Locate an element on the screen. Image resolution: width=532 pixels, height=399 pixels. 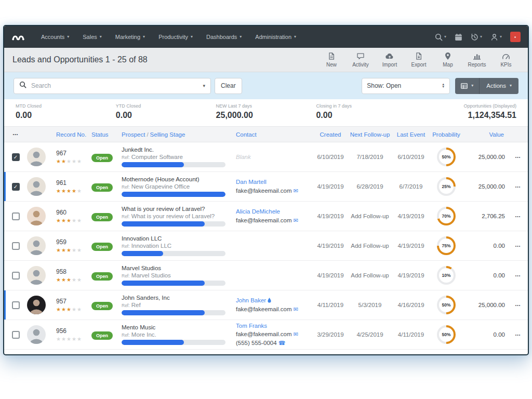
table-row: 959 ★★★★★ Open Innovation LLC Ref: Innov… is located at coordinates (266, 246).